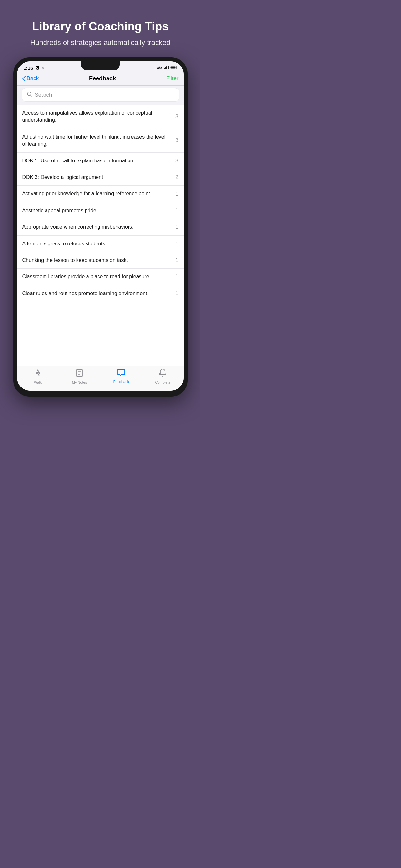 This screenshot has height=868, width=401. I want to click on tab-walk: Walk, so click(38, 376).